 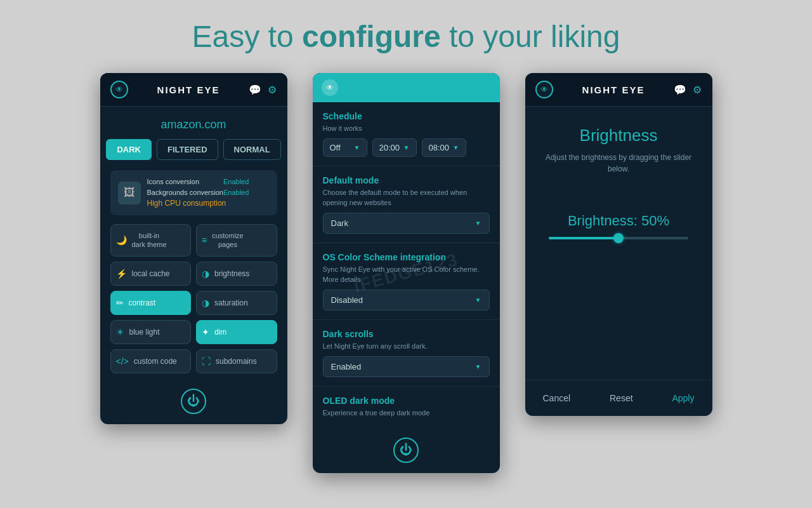 I want to click on feature-grid: 🌙 built-indark theme ≡ customizepages ⚡ …, so click(x=194, y=298).